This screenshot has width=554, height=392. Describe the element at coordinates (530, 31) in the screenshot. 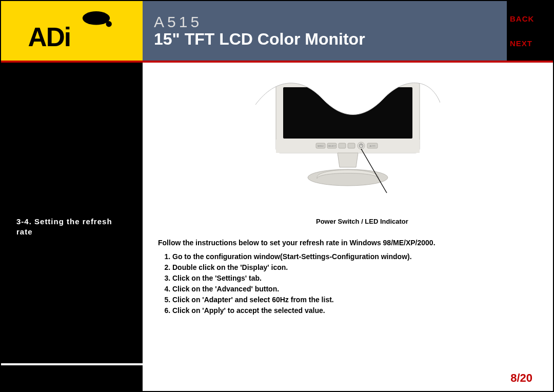

I see `nav-box: BACK NEXT` at that location.